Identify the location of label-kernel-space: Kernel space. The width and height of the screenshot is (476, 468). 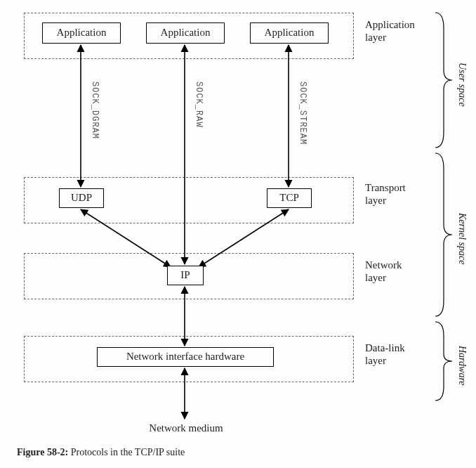
(462, 239).